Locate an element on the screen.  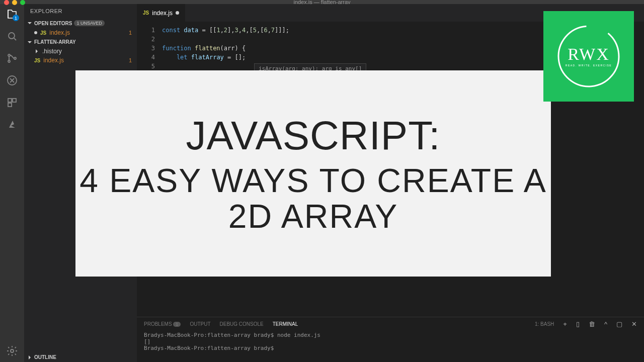
terminal-shell-select: 1: bash is located at coordinates (544, 324).